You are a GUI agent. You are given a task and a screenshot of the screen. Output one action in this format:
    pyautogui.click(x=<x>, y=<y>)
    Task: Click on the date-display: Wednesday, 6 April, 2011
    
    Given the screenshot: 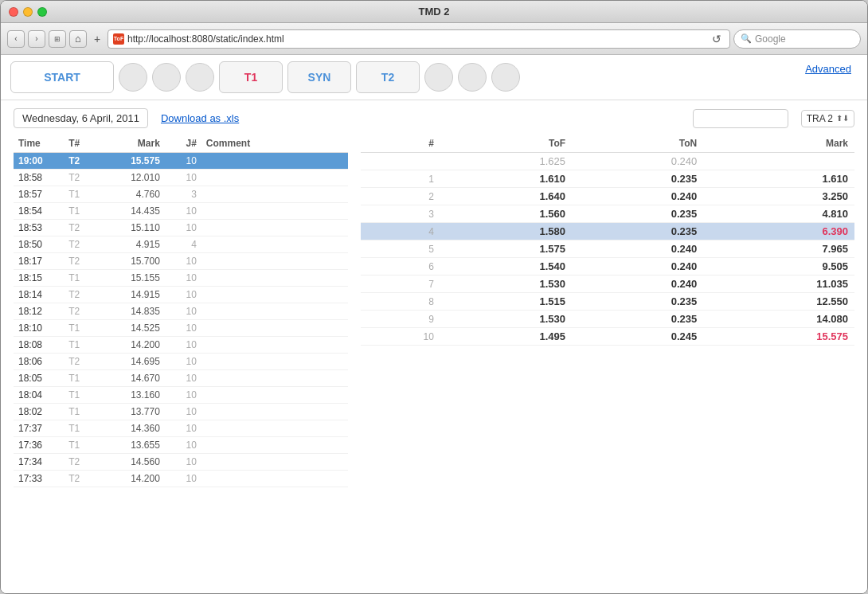 What is the action you would take?
    pyautogui.click(x=81, y=118)
    